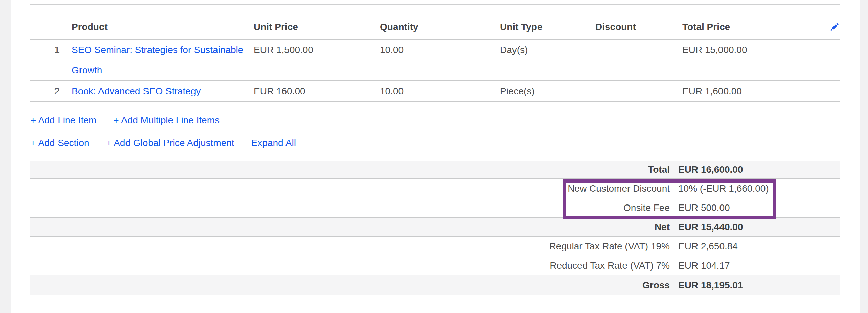  What do you see at coordinates (710, 285) in the screenshot?
I see `summary-value: EUR 18,195.01` at bounding box center [710, 285].